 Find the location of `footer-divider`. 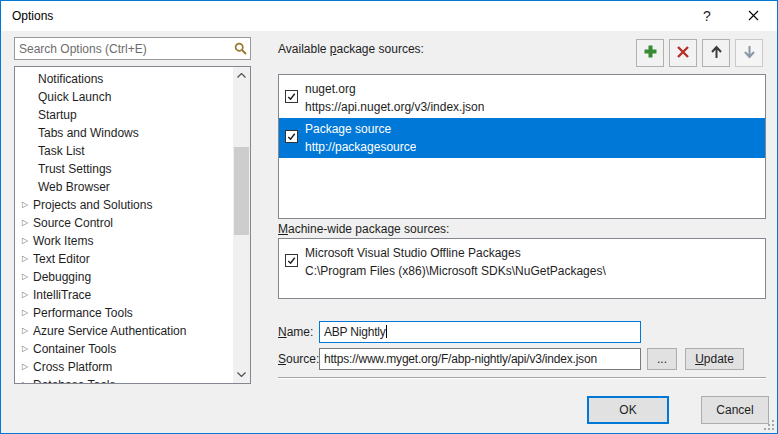

footer-divider is located at coordinates (522, 378).